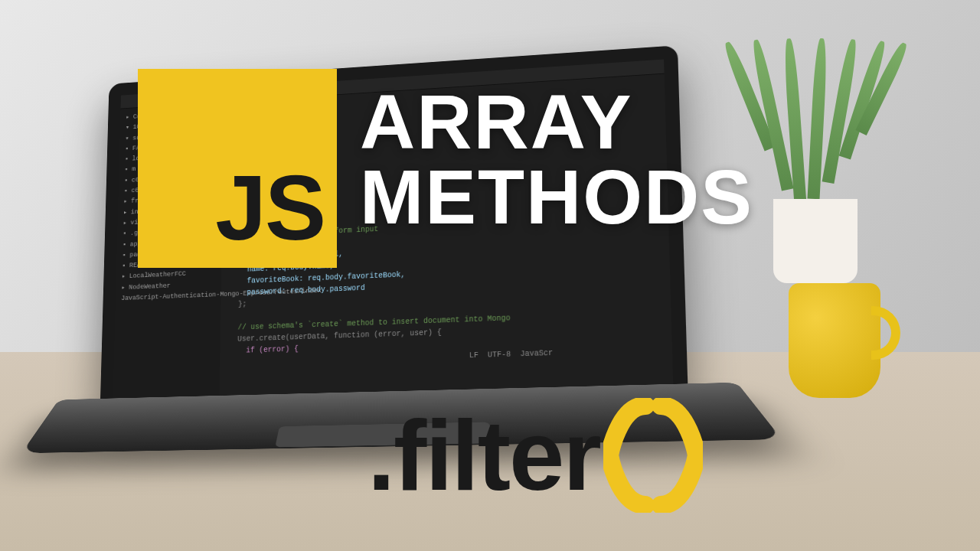 This screenshot has width=980, height=551. Describe the element at coordinates (237, 168) in the screenshot. I see `js-logo-badge: JS` at that location.